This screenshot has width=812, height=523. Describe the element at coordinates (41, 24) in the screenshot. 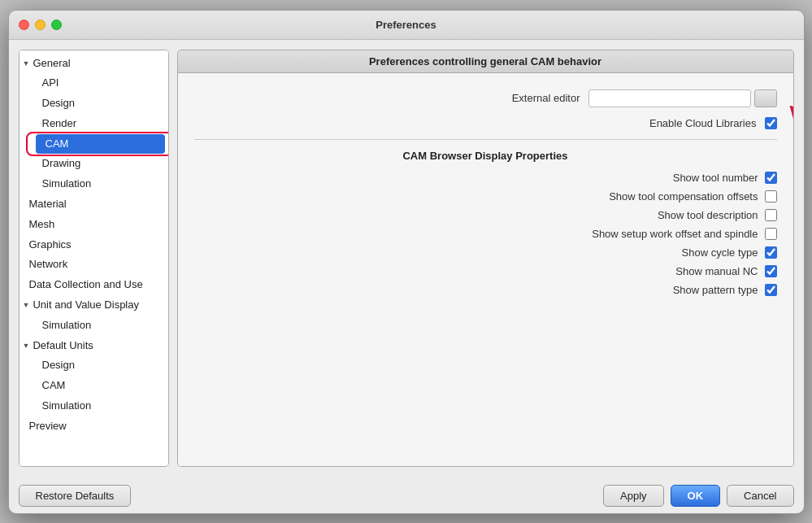

I see `traffic-lights` at that location.